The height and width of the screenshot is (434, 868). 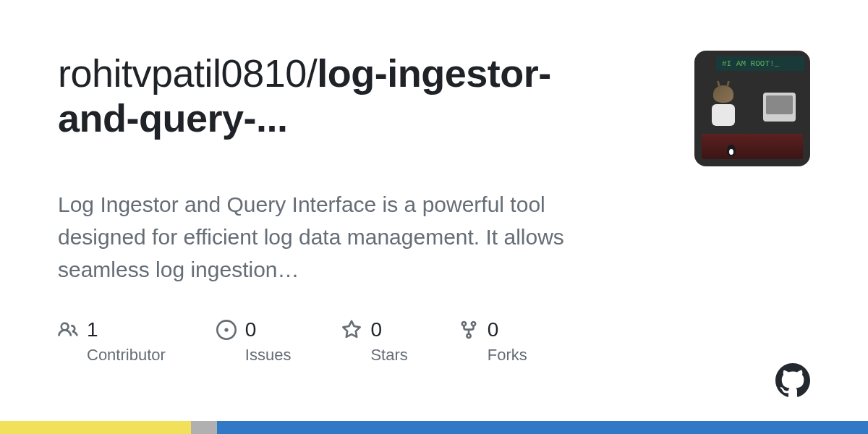 I want to click on language-segment-yellow, so click(x=95, y=427).